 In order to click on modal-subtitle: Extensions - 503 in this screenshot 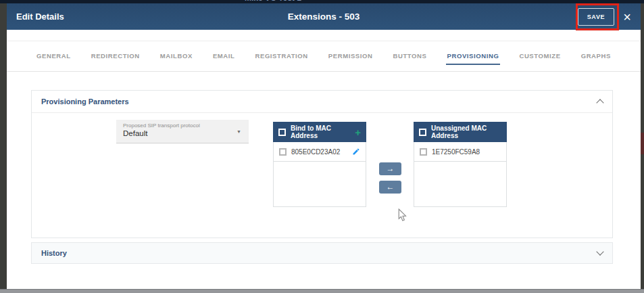, I will do `click(324, 16)`.